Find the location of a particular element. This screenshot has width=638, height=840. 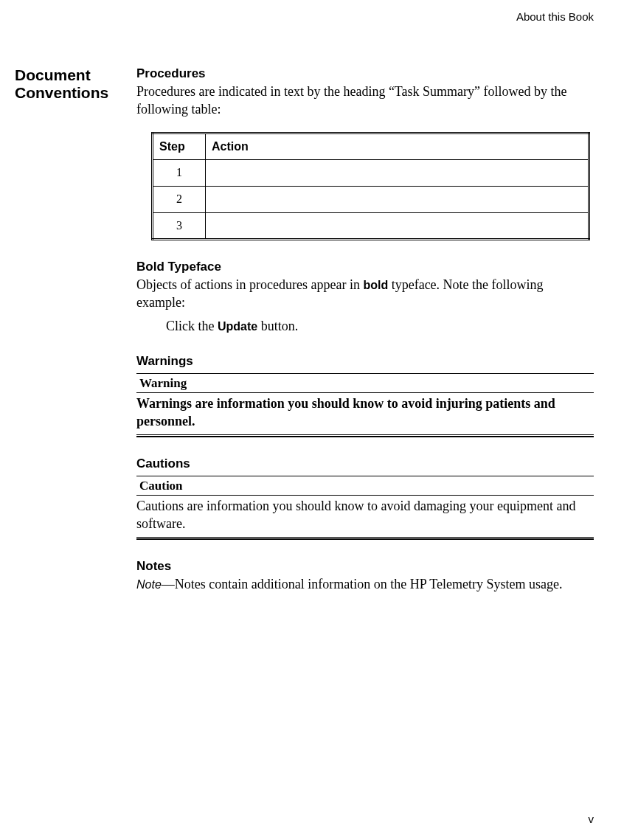

step-cell: 2 is located at coordinates (179, 199).